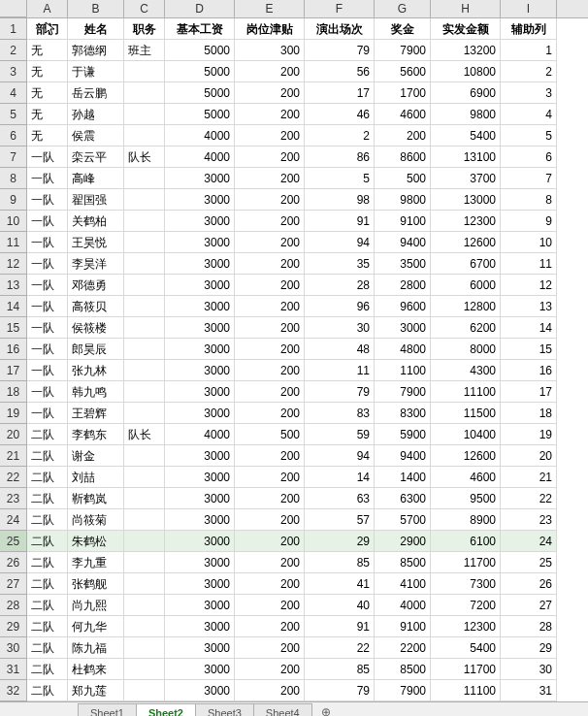 Image resolution: width=588 pixels, height=716 pixels. What do you see at coordinates (14, 72) in the screenshot?
I see `row-header: 3` at bounding box center [14, 72].